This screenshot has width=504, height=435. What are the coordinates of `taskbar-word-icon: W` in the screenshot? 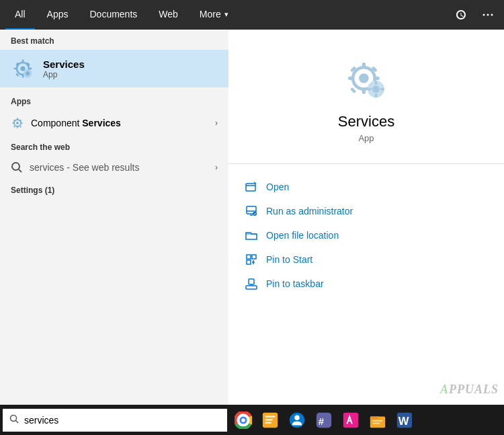 It's located at (405, 420).